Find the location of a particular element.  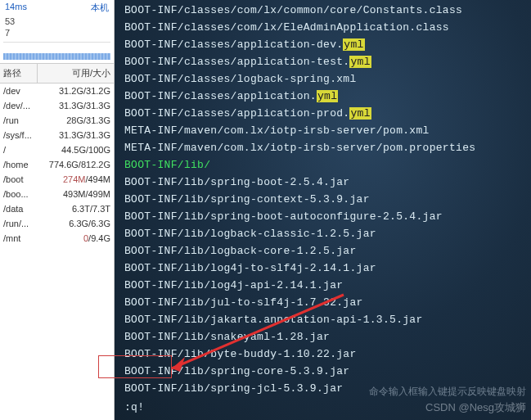

stats-numbers: 53 7 is located at coordinates (57, 29).